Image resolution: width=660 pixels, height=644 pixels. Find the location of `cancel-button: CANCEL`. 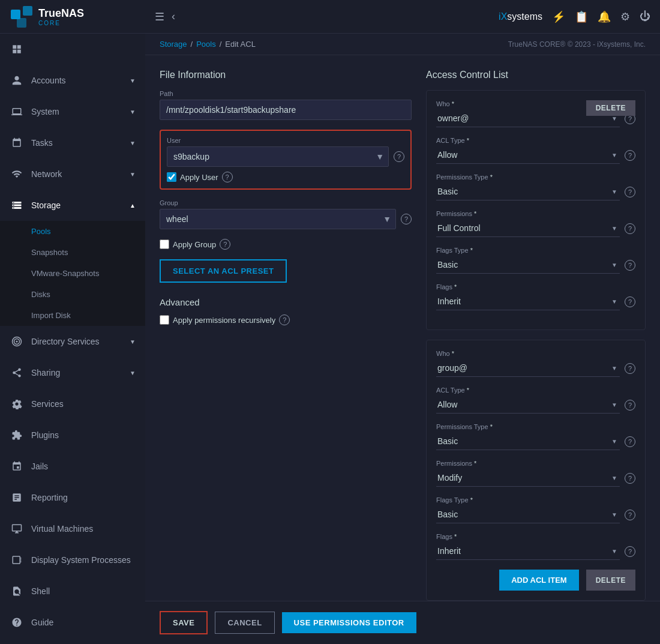

cancel-button: CANCEL is located at coordinates (245, 623).